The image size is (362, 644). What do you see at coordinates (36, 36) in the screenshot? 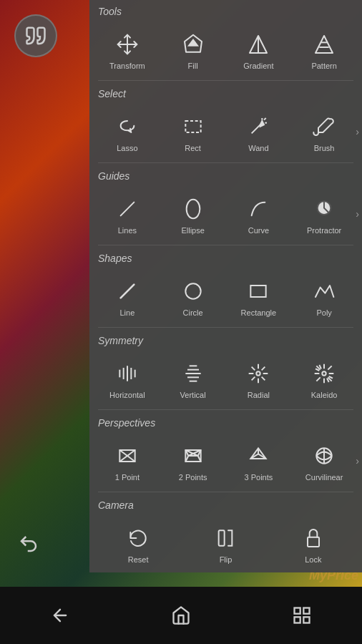
I see `brush-button` at bounding box center [36, 36].